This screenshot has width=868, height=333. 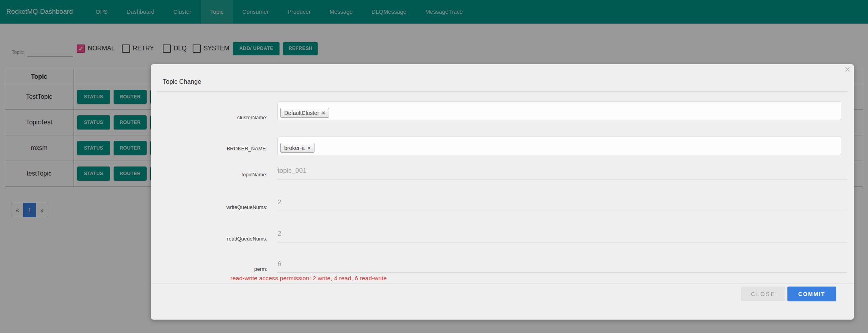 I want to click on readqueuenums-label: readQueueNums:, so click(x=209, y=239).